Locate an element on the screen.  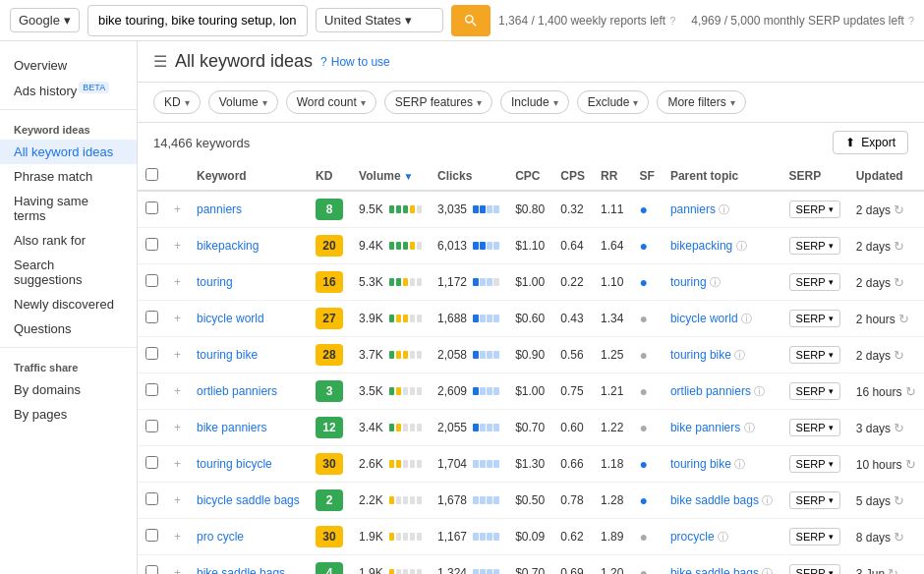
keyword-link: bike panniers is located at coordinates (232, 428).